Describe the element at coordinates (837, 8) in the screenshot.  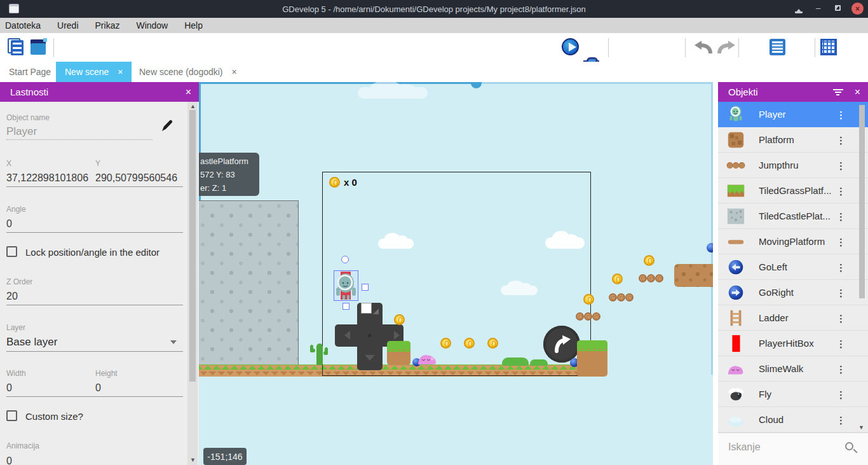
I see `restore-button` at that location.